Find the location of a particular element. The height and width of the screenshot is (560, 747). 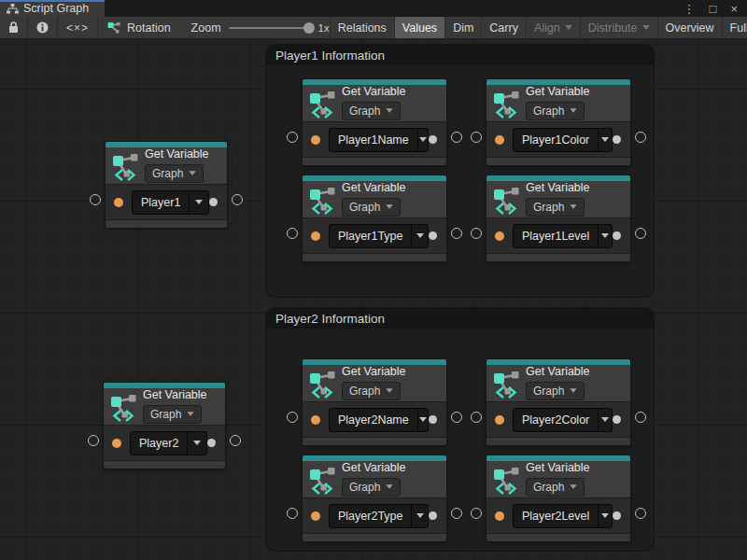

window-controls: ⋮ □ × is located at coordinates (715, 8).